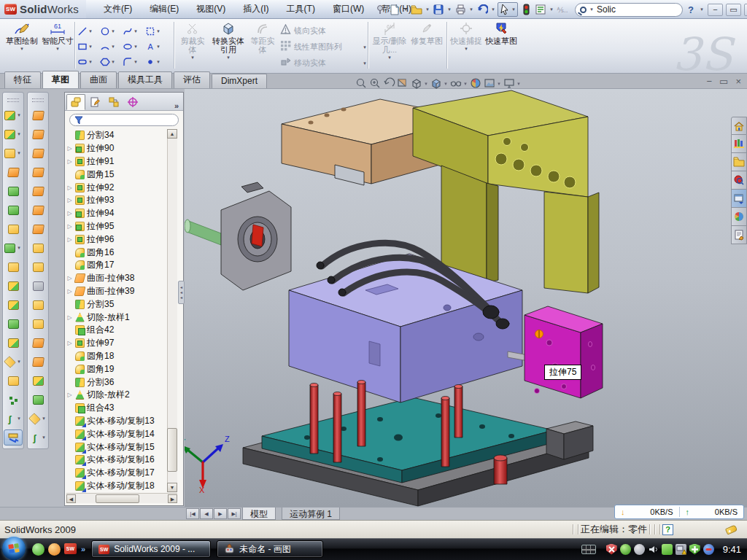 Image resolution: width=747 pixels, height=560 pixels. What do you see at coordinates (156, 31) in the screenshot?
I see `select-region-button: ▾` at bounding box center [156, 31].